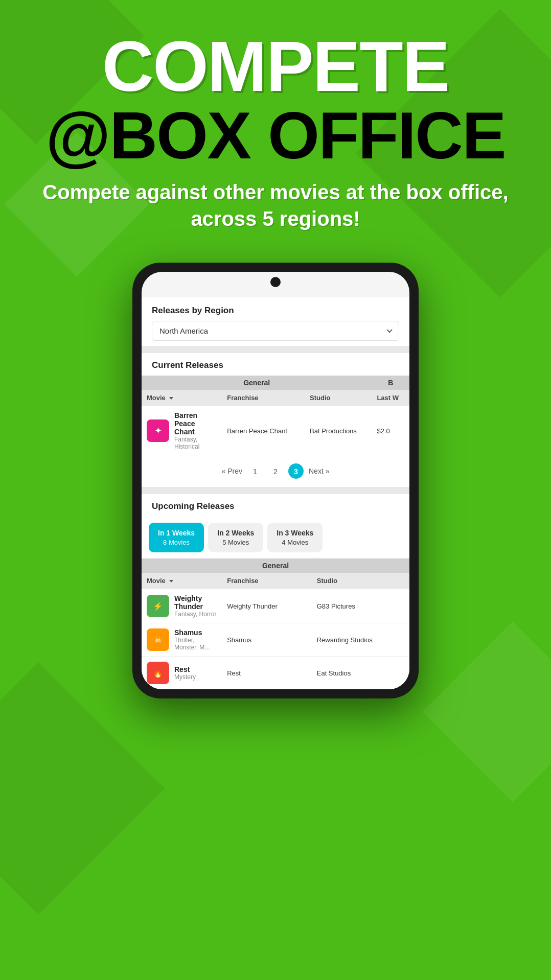 The image size is (551, 980). Describe the element at coordinates (276, 135) in the screenshot. I see `hero-title-boxoffice: @BOX OFFICE` at that location.